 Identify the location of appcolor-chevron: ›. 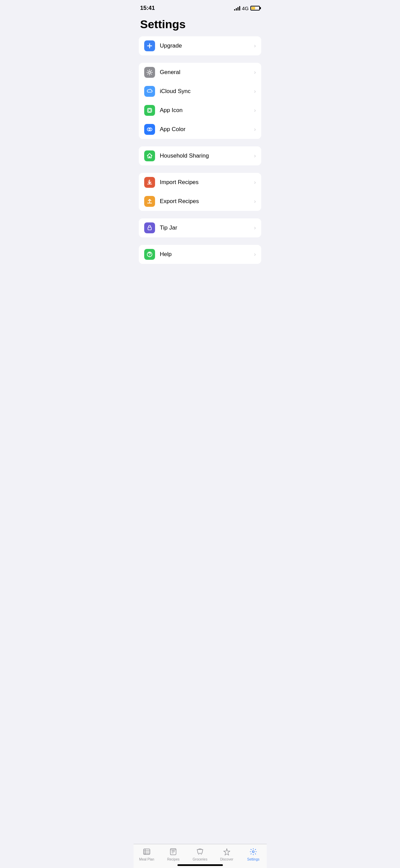
(255, 129).